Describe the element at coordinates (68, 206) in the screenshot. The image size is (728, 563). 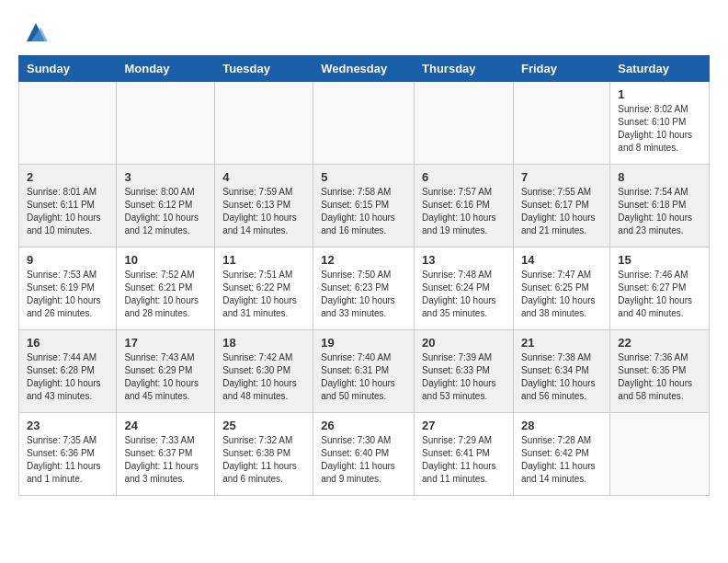
I see `day-cell: 2Sunrise: 8:01 AM Sunset: 6:11 PM Daylig…` at that location.